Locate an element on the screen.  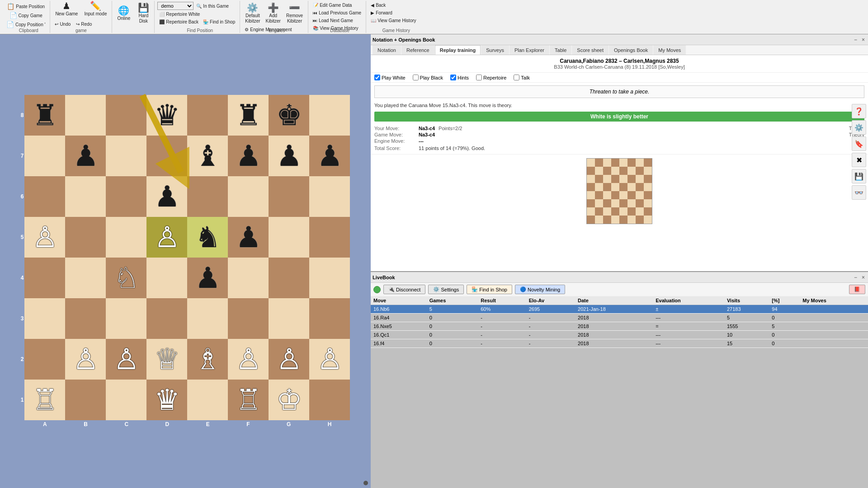
view-game-history-btn2: 📖View Game History is located at coordinates (393, 21).